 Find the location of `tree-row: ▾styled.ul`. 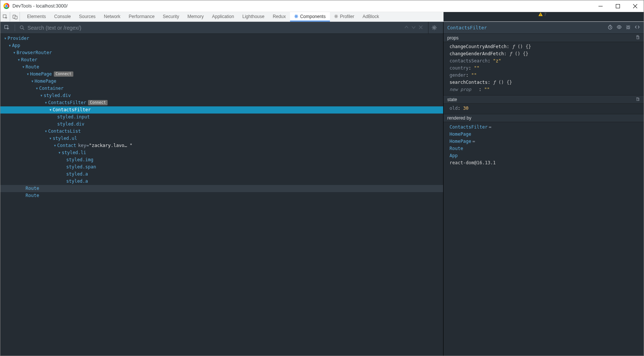

tree-row: ▾styled.ul is located at coordinates (222, 138).